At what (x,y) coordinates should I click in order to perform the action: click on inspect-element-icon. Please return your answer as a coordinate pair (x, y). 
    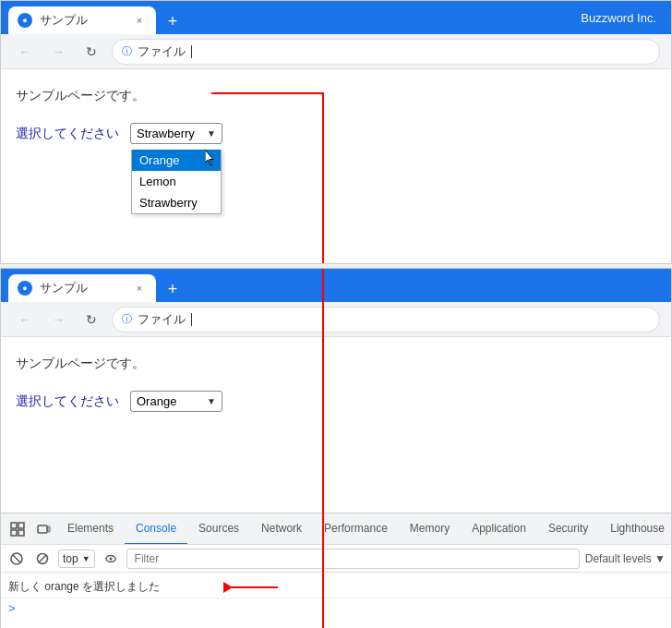
    Looking at the image, I should click on (18, 529).